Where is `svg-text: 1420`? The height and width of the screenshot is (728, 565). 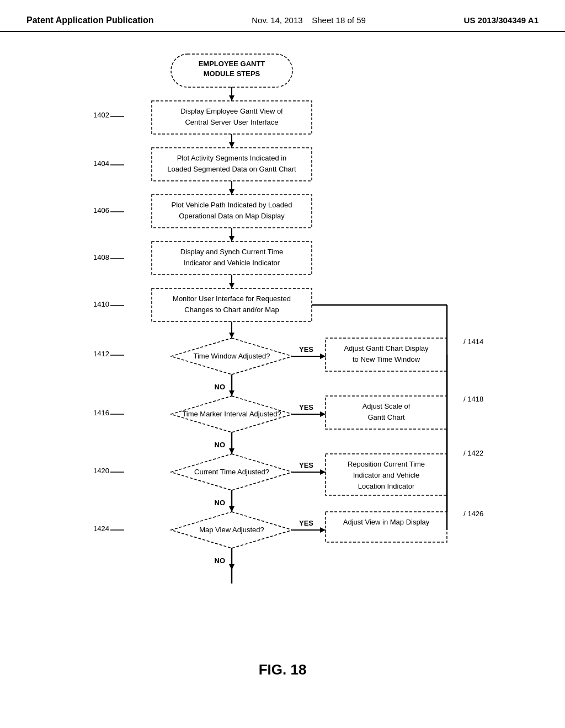 svg-text: 1420 is located at coordinates (102, 471).